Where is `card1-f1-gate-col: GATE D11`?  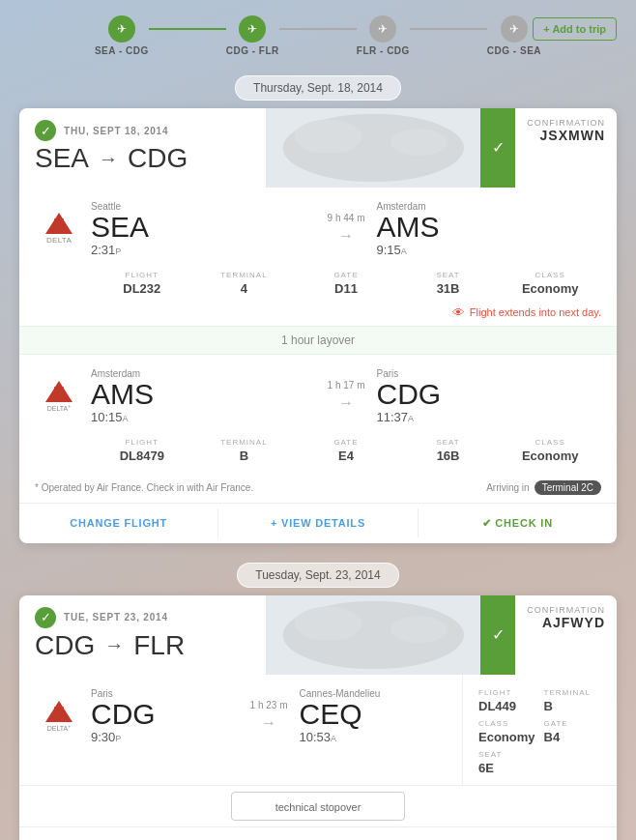
card1-f1-gate-col: GATE D11 is located at coordinates (346, 283).